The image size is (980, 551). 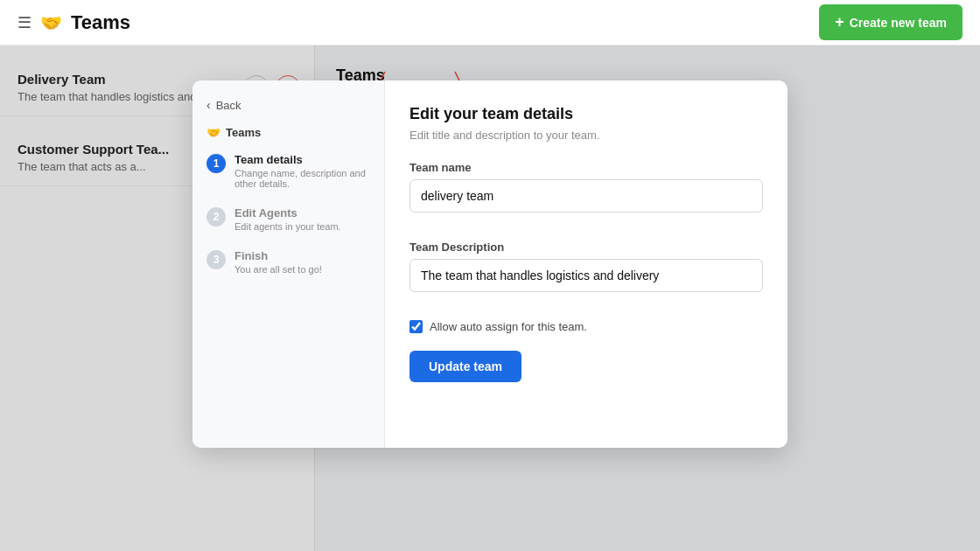 What do you see at coordinates (101, 23) in the screenshot?
I see `app-title: Teams` at bounding box center [101, 23].